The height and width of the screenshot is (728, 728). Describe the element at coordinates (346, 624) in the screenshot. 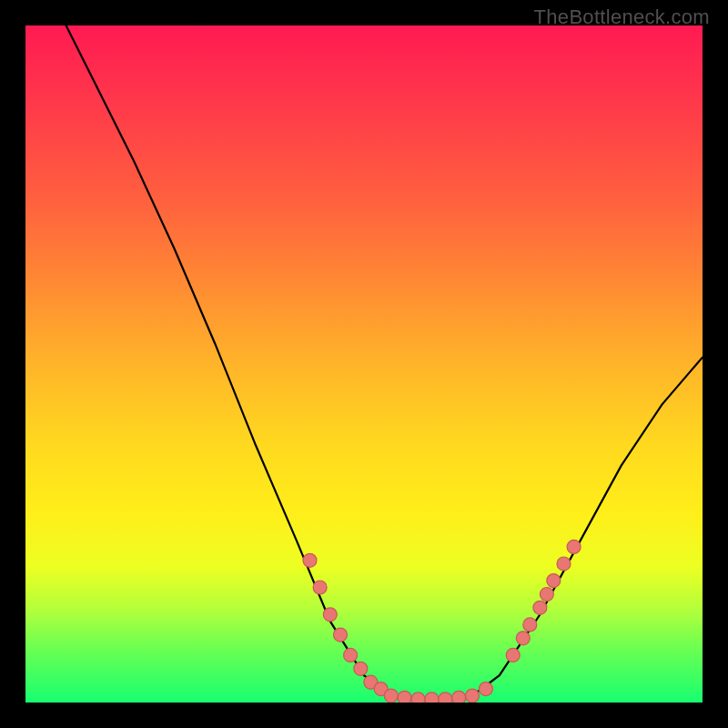

I see `dots-left-group` at that location.